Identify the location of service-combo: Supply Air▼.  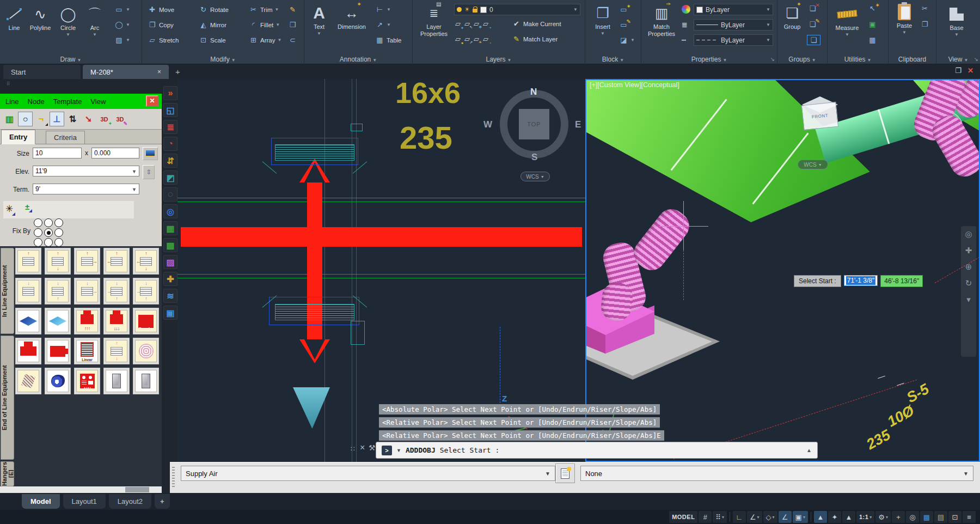
(368, 473).